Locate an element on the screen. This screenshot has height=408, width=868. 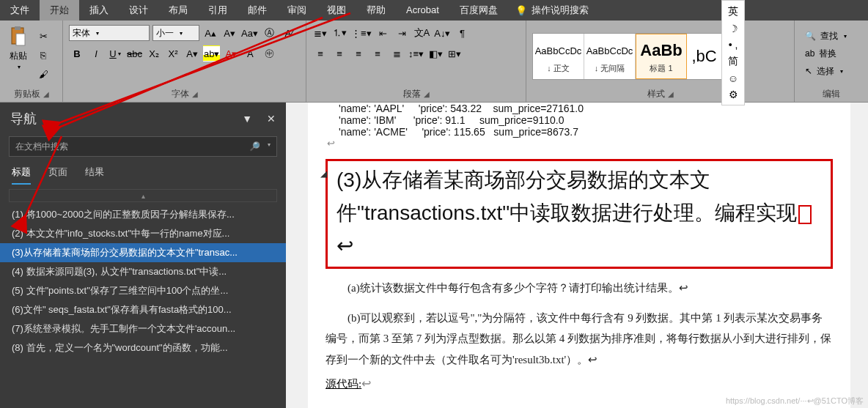
ime-settings-button: ⚙ is located at coordinates (733, 94).